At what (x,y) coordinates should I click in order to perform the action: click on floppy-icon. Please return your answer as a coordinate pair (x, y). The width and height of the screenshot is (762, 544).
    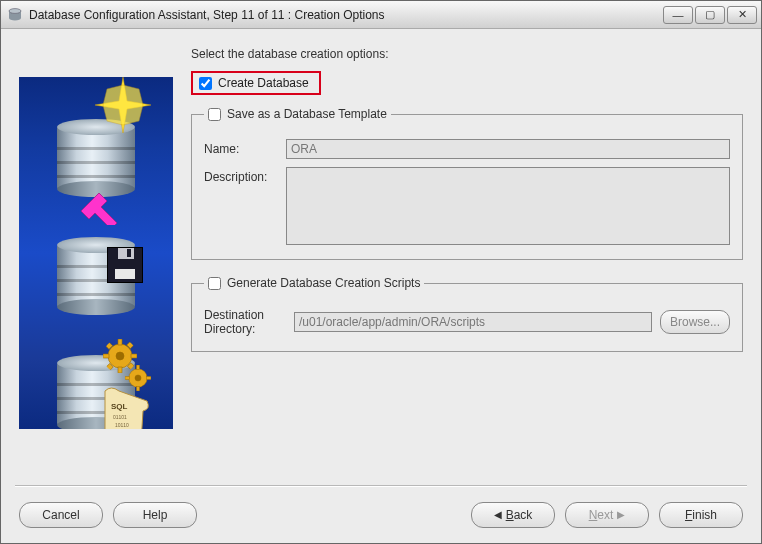
    Looking at the image, I should click on (125, 265).